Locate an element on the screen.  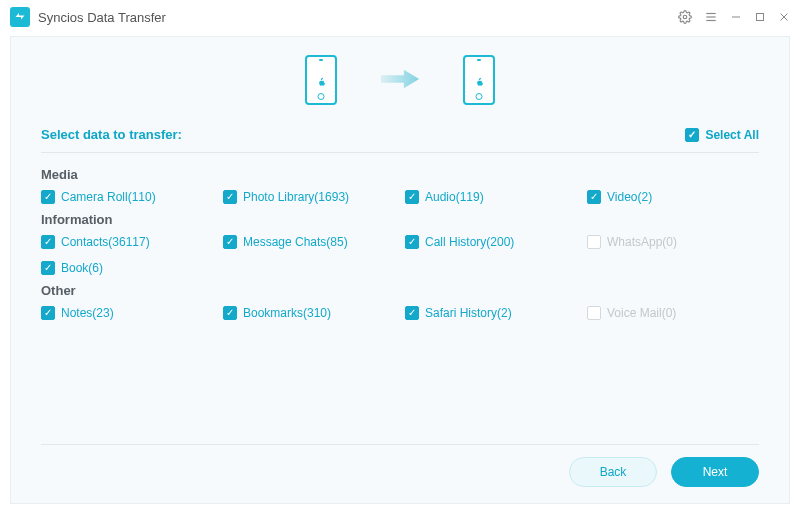
item-audio: ✓Audio(119) is located at coordinates (491, 197).